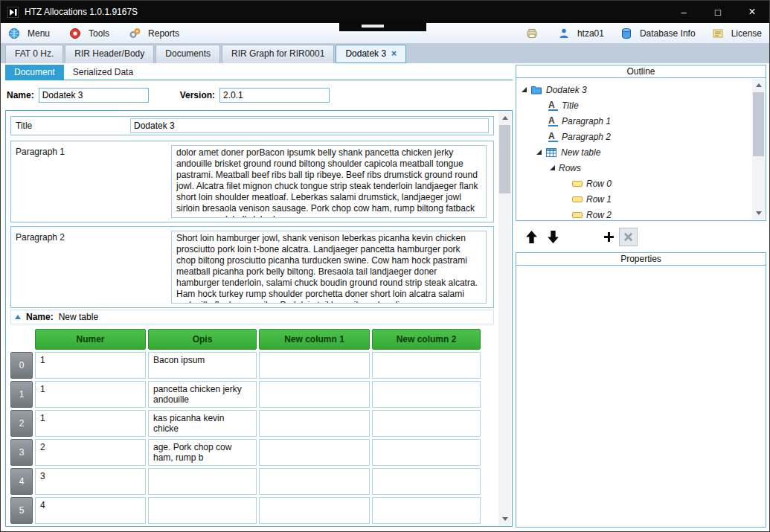  What do you see at coordinates (752, 12) in the screenshot?
I see `close-button: ×` at bounding box center [752, 12].